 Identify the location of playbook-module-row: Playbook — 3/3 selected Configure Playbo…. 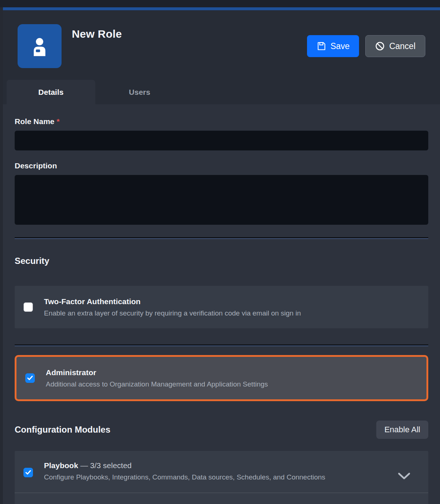
(221, 471).